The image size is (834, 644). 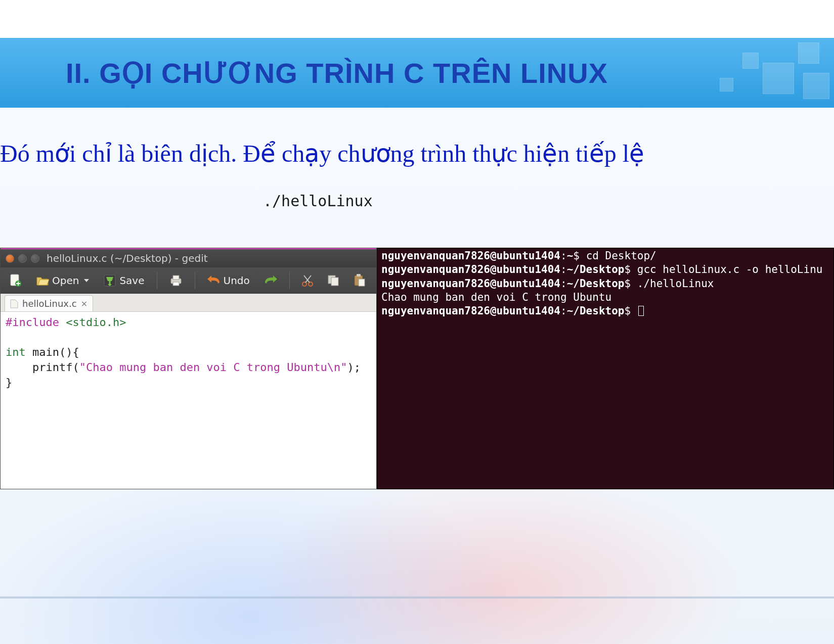 I want to click on cut-button, so click(x=308, y=281).